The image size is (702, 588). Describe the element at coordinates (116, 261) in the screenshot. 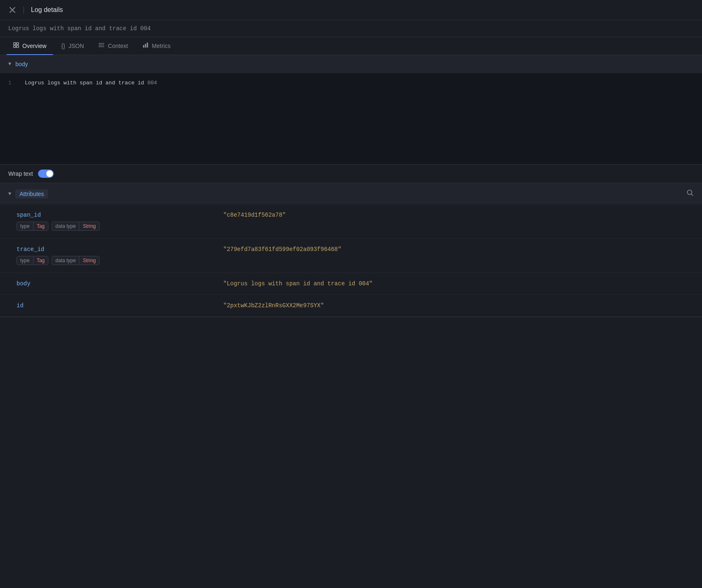

I see `attribute-tags-trace-id: type Tag data type String` at that location.